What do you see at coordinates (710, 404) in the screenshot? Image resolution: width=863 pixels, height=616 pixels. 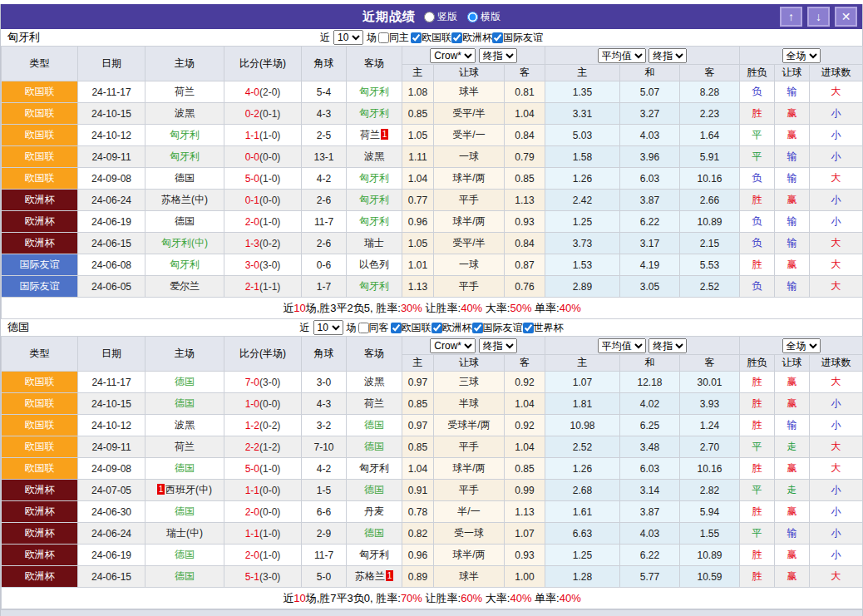 I see `avg-away-cell: 3.93` at bounding box center [710, 404].